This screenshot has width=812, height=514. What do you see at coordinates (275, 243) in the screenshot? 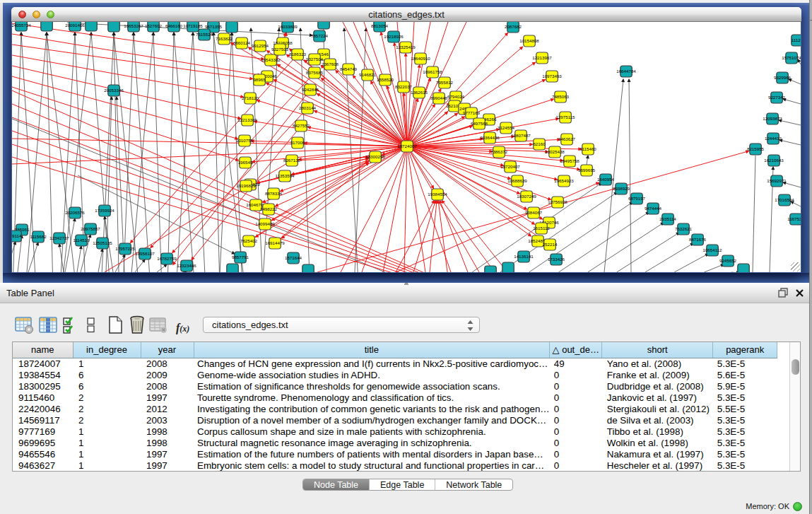
I see `svg-text: 16914479` at bounding box center [275, 243].